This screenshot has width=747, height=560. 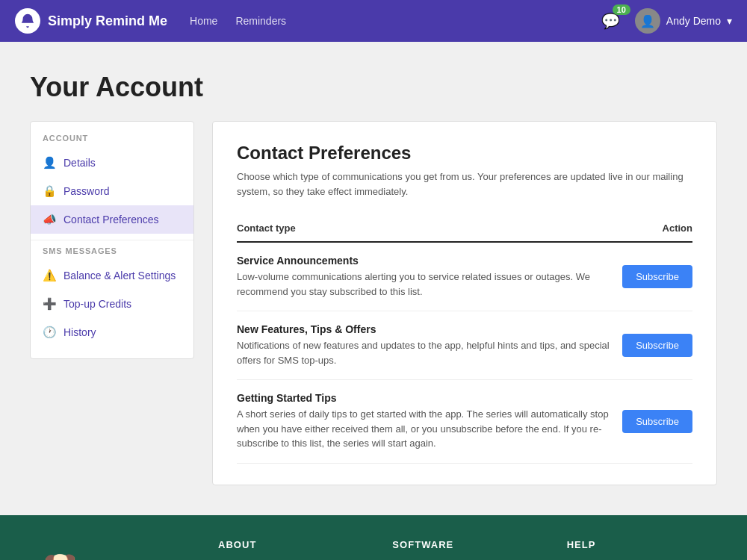 What do you see at coordinates (622, 10) in the screenshot?
I see `chat-badge: 10` at bounding box center [622, 10].